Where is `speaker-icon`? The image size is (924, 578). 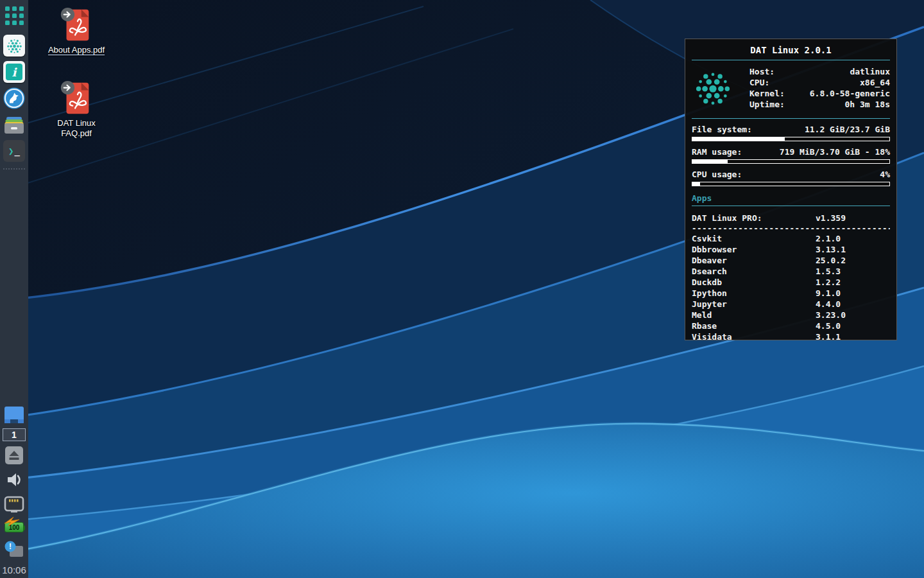
speaker-icon is located at coordinates (14, 480).